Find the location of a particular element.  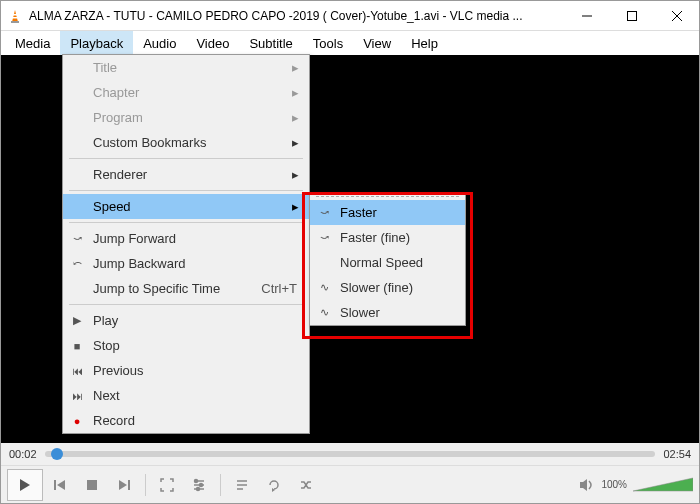

jump-backward-icon: ⤺ is located at coordinates (77, 264).